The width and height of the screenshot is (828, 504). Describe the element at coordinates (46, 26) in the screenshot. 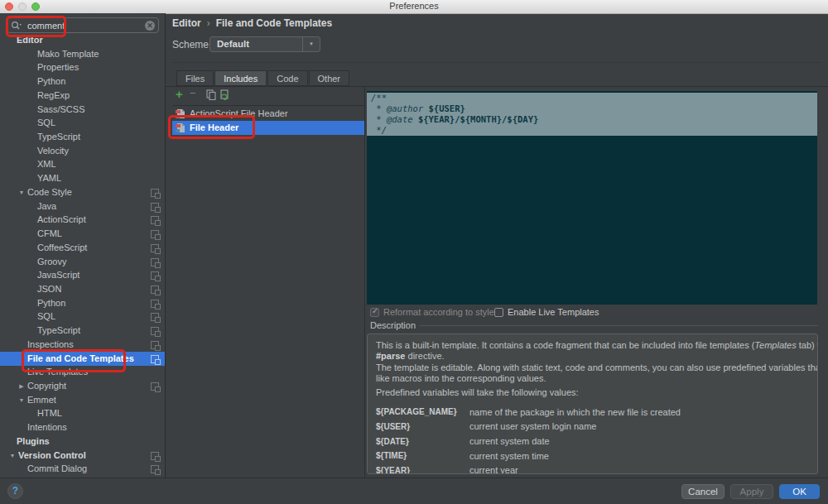

I see `search-value: comment` at that location.